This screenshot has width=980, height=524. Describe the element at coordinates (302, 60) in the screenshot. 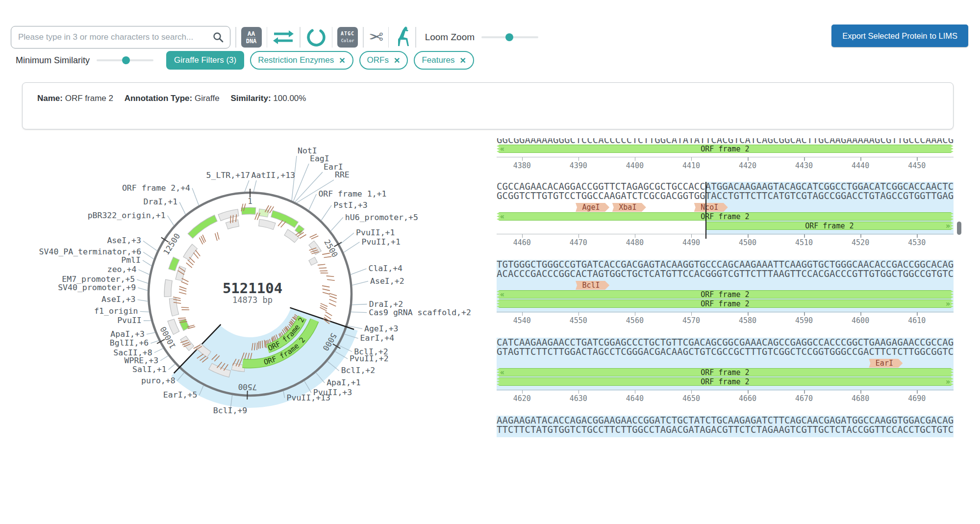

I see `chip-restriction-enzymes: Restriction Enzymes ✕` at that location.